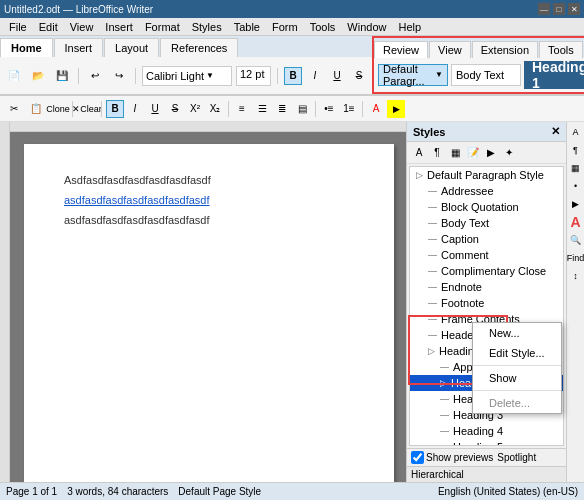  I want to click on minimize-button: —, so click(544, 9).